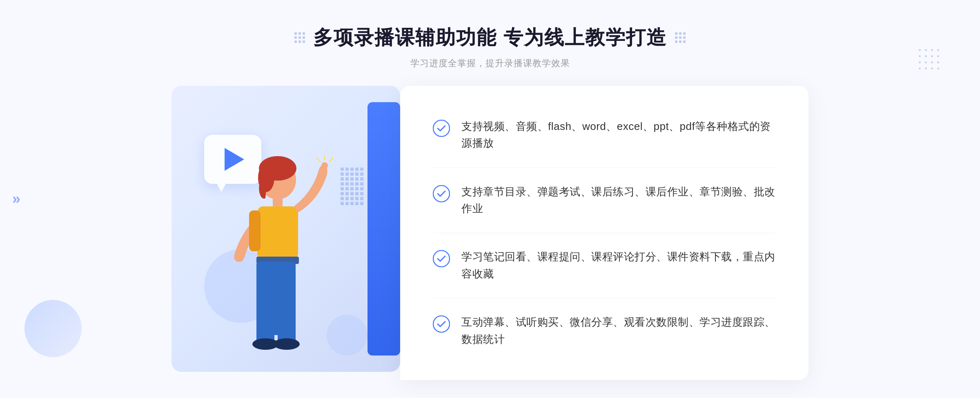  I want to click on right-dot-pattern, so click(929, 59).